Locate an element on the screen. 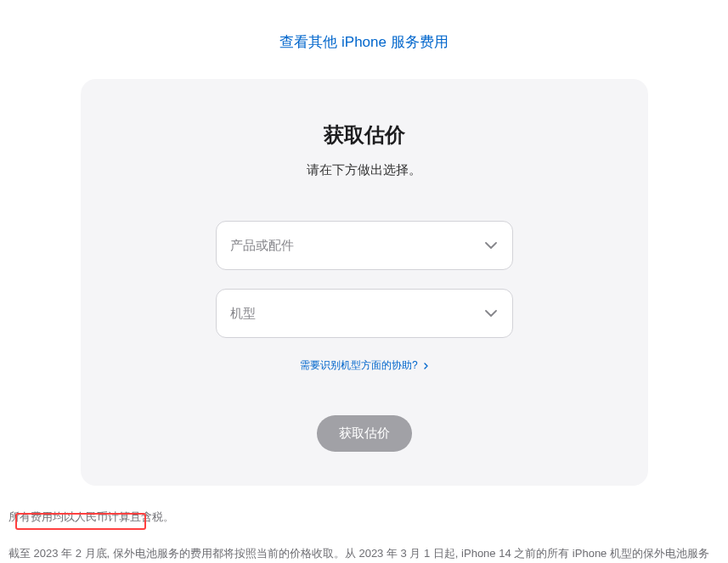 The height and width of the screenshot is (563, 728). other-services-link: 查看其他 iPhone 服务费用 is located at coordinates (364, 42).